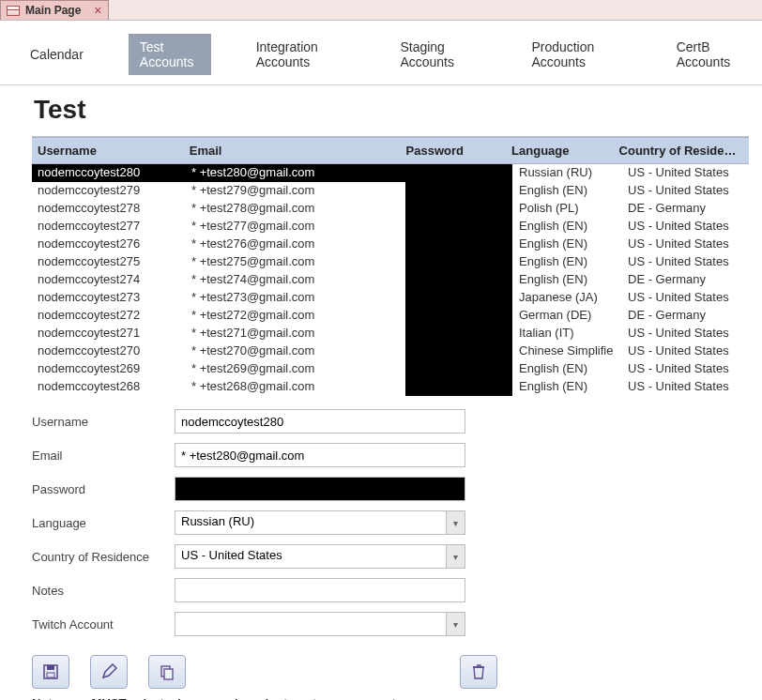 Image resolution: width=762 pixels, height=700 pixels. I want to click on tab-test-accounts: Test Accounts, so click(170, 54).